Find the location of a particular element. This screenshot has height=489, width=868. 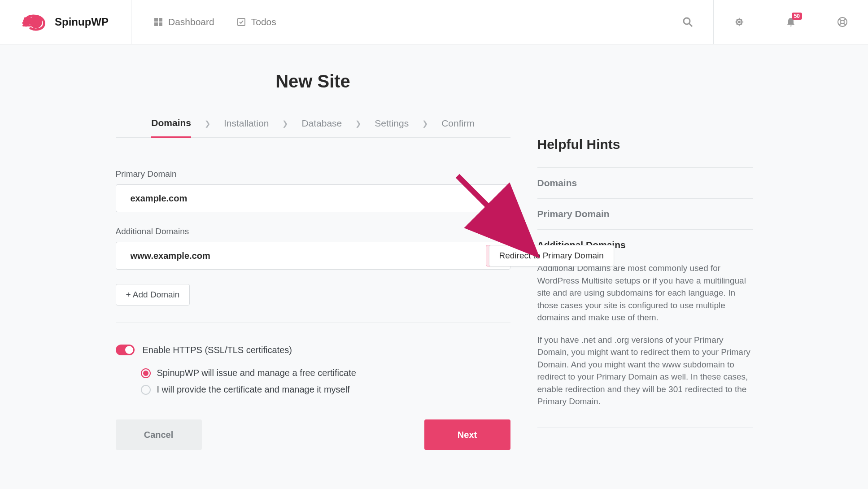

hint-p2: If you have .net and .org versions of yo… is located at coordinates (645, 371).